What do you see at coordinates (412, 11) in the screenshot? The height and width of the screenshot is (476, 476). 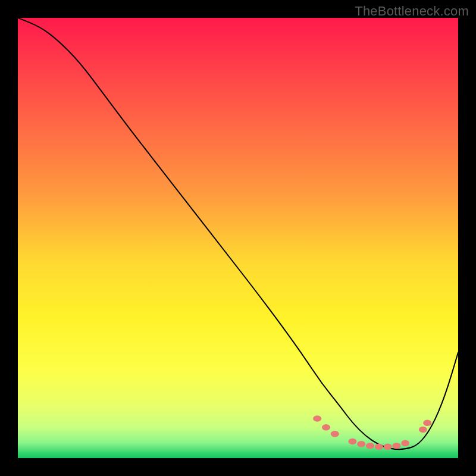 I see `attribution-label: TheBottleneck.com` at bounding box center [412, 11].